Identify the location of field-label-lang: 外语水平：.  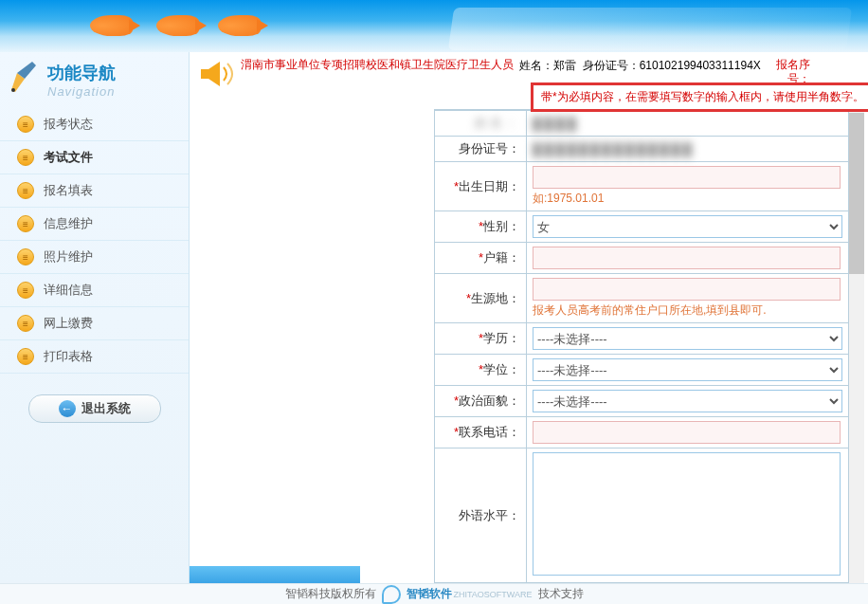
(481, 516).